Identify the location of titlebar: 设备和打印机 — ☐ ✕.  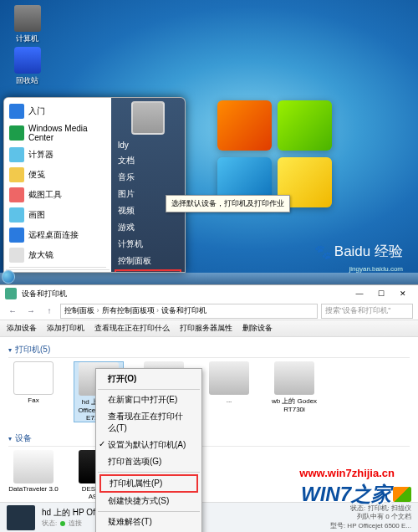
(209, 294).